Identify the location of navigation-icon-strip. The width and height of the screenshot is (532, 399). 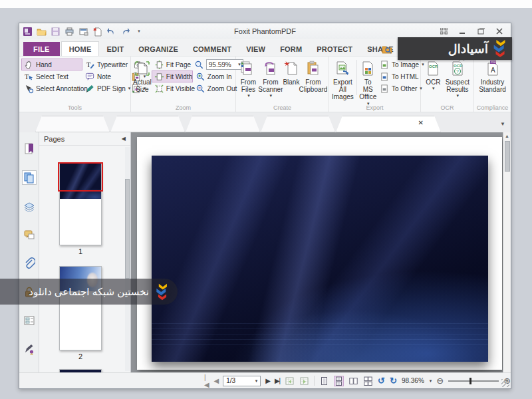
(29, 253).